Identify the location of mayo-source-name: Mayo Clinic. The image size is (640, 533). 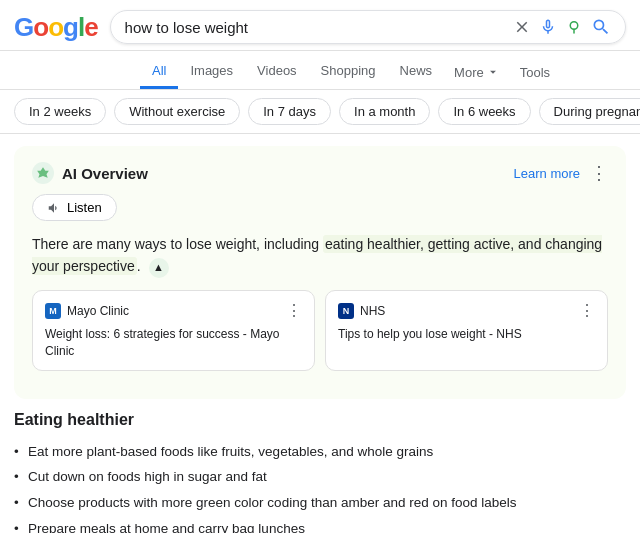
(98, 311).